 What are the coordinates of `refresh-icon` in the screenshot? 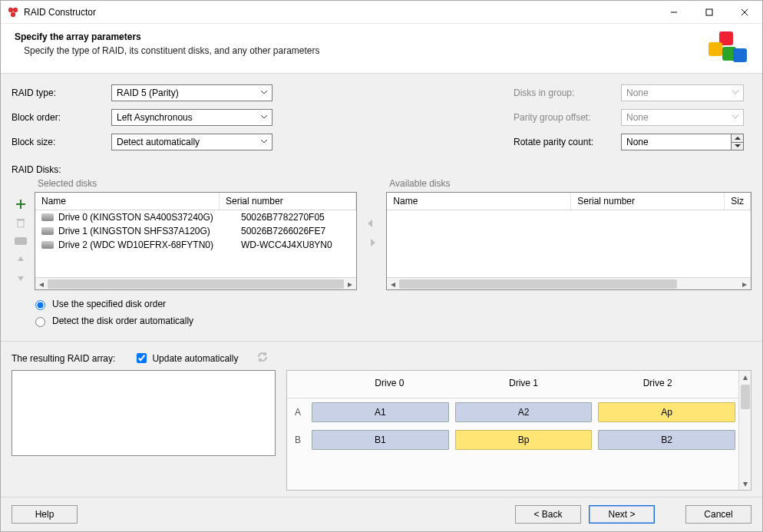 It's located at (263, 358).